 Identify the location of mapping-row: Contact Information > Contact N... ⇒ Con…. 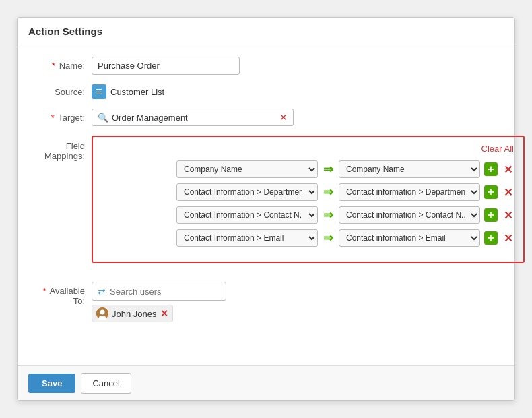
(345, 215).